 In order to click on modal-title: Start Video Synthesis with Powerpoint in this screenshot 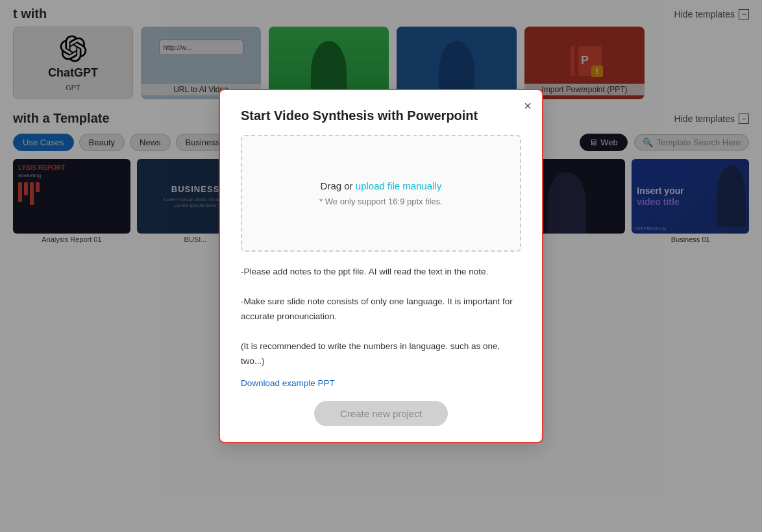, I will do `click(381, 115)`.